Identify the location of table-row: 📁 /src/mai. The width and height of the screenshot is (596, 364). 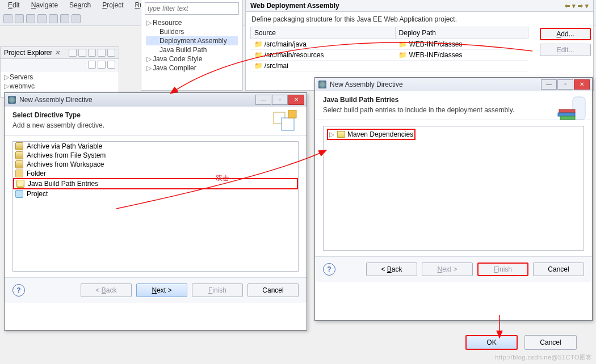
(389, 66).